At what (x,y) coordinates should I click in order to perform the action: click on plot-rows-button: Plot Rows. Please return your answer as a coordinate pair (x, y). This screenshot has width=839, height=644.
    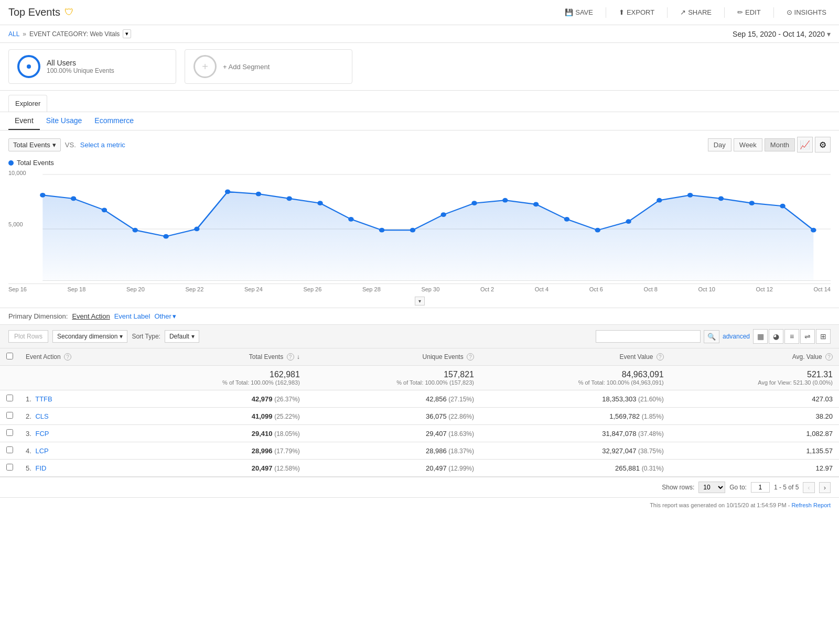
    Looking at the image, I should click on (28, 336).